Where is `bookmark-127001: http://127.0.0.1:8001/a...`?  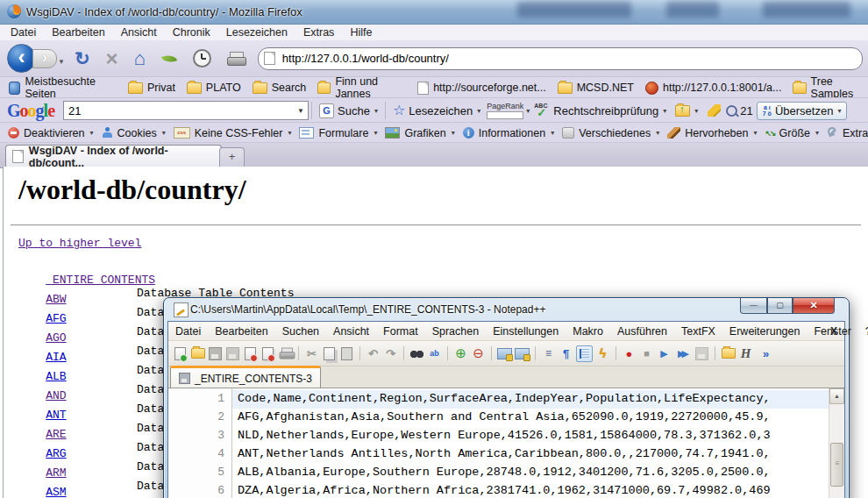
bookmark-127001: http://127.0.0.1:8001/a... is located at coordinates (714, 88).